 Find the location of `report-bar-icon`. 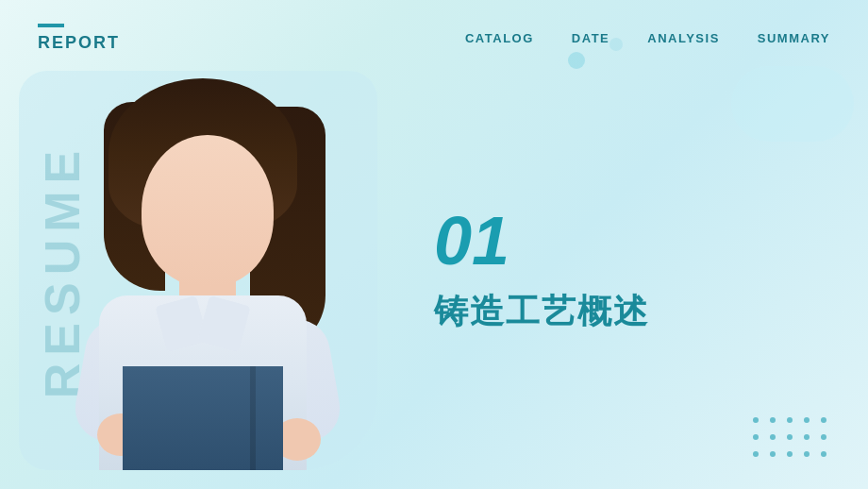

report-bar-icon is located at coordinates (51, 25).